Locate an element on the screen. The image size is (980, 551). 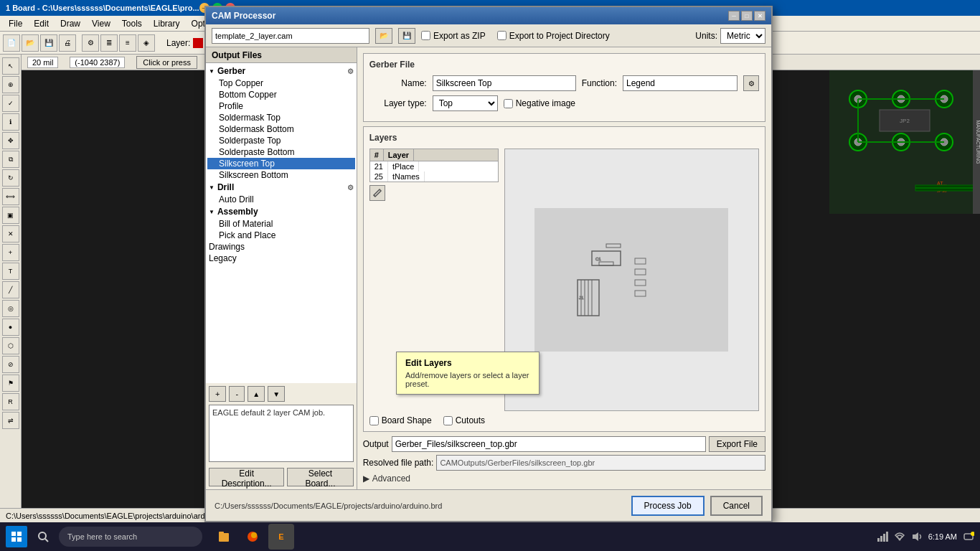
lt-ripup: ⊘ is located at coordinates (11, 364).